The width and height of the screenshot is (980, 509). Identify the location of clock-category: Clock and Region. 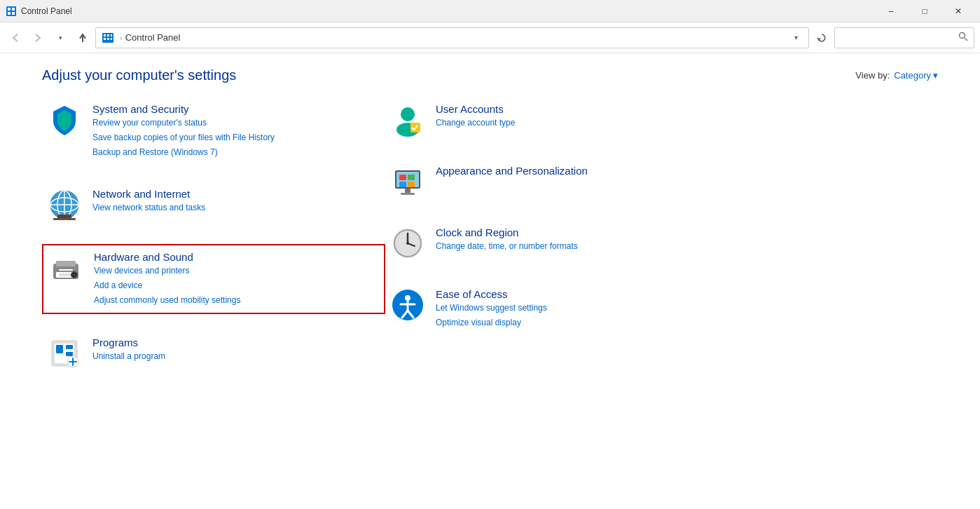
(507, 233).